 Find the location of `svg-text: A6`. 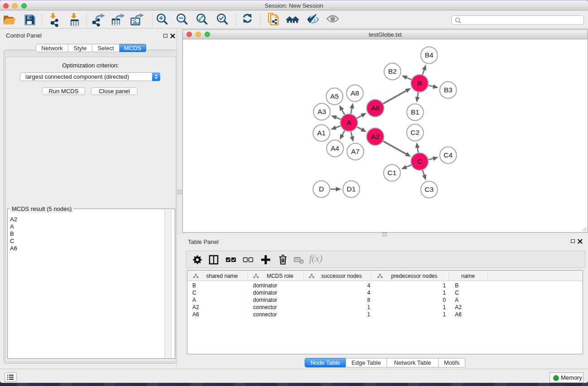

svg-text: A6 is located at coordinates (376, 108).